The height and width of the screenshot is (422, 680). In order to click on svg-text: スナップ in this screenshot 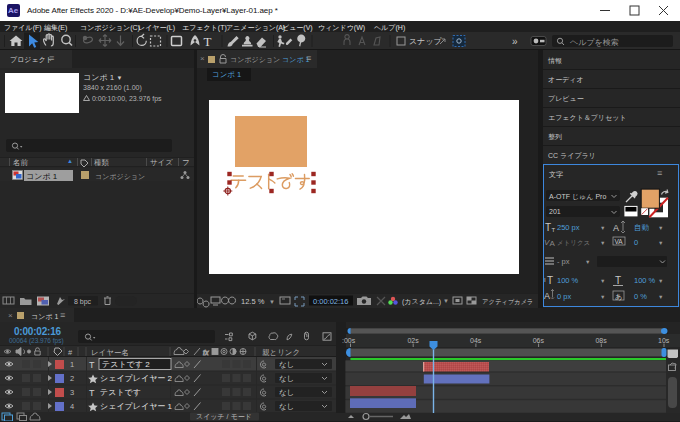, I will do `click(426, 42)`.